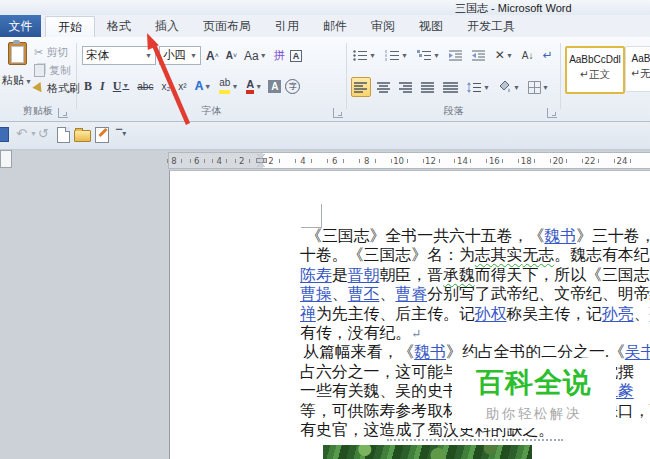 This screenshot has height=459, width=650. I want to click on font-group-label: 字体, so click(212, 111).